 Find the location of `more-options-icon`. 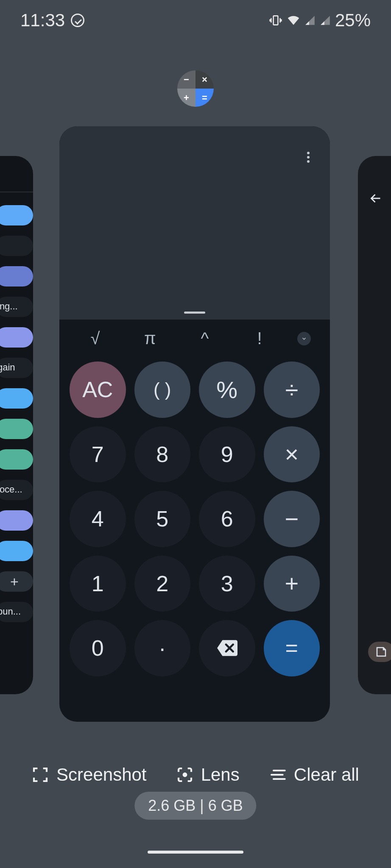

more-options-icon is located at coordinates (308, 157).